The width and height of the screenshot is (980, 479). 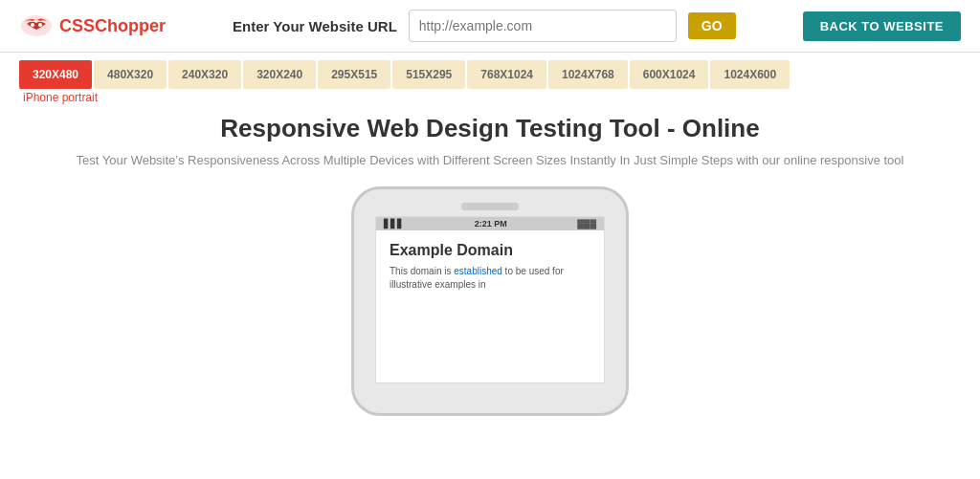 What do you see at coordinates (36, 26) in the screenshot?
I see `logo-icon` at bounding box center [36, 26].